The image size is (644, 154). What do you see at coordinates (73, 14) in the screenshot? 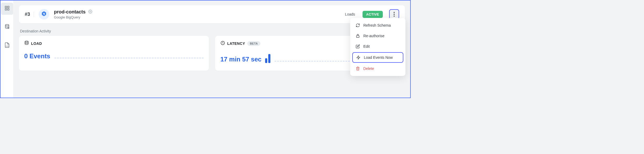
I see `destination-title-block: prod-contacts Google BigQuery` at bounding box center [73, 14].